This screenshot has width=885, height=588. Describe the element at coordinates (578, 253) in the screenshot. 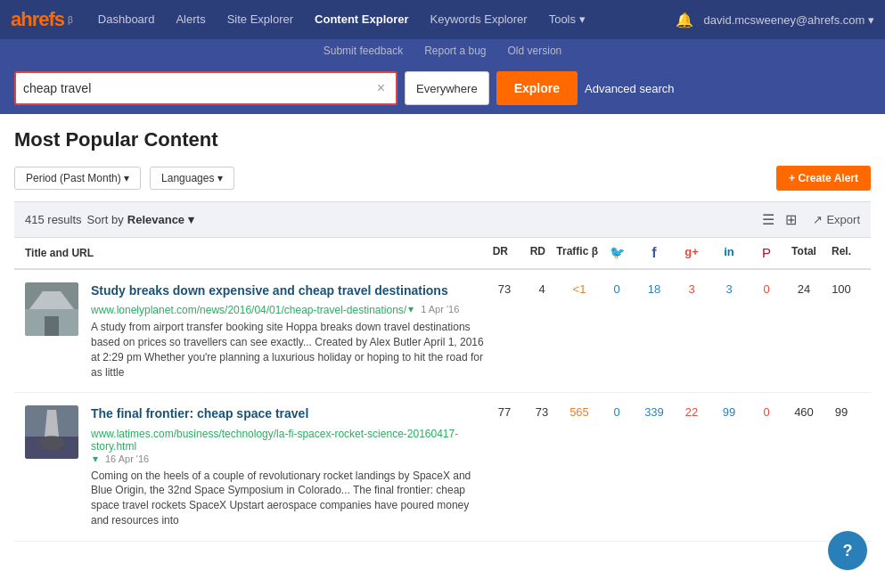

I see `th-traffic: Traffic β` at that location.